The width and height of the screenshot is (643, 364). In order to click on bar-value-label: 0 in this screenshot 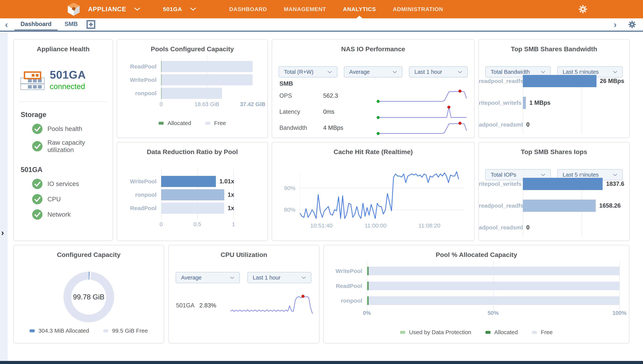, I will do `click(528, 124)`.